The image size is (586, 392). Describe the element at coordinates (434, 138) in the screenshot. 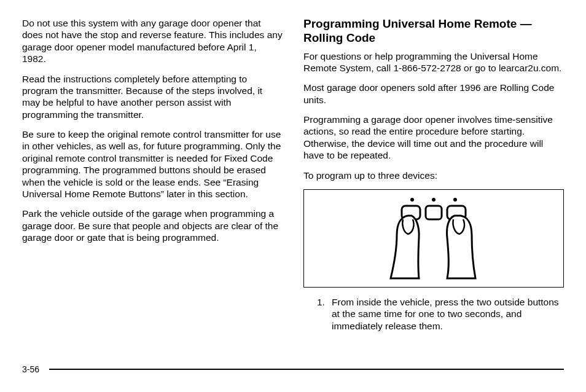

I see `paragraph: Programming a garage door opener involve…` at that location.